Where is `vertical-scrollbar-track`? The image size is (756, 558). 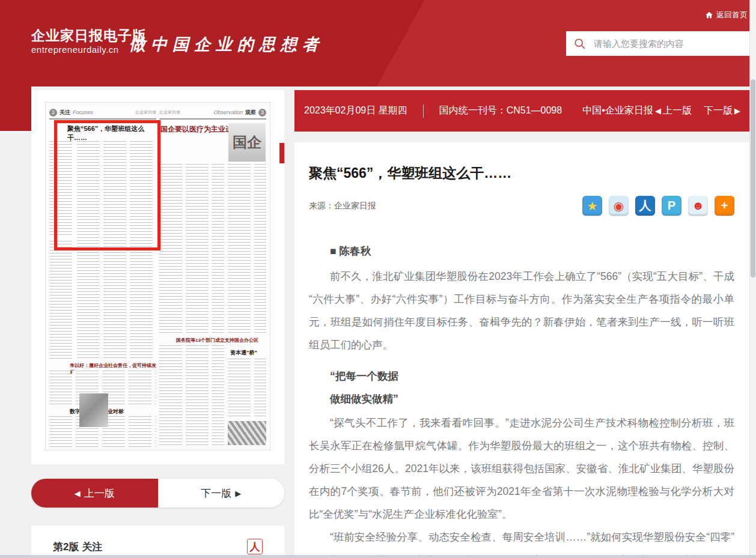 vertical-scrollbar-track is located at coordinates (752, 279).